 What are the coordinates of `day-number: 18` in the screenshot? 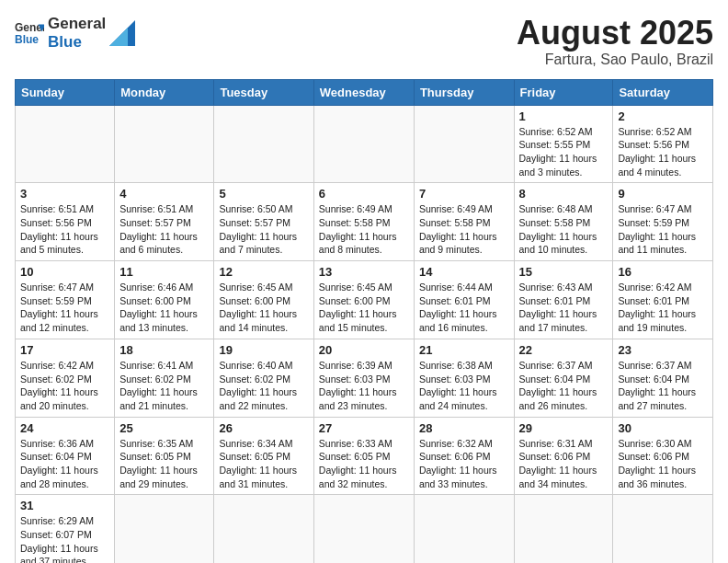 It's located at (164, 350).